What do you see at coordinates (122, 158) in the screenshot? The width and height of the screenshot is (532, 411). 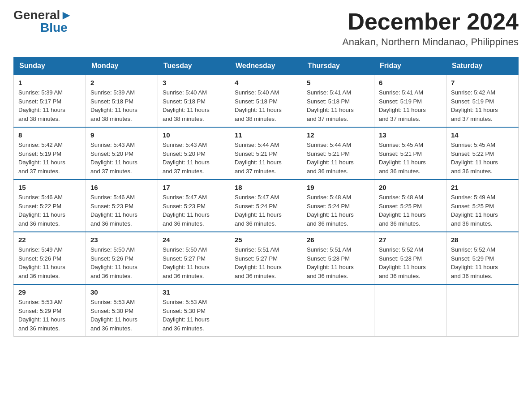 I see `day-info: Sunrise: 5:43 AM Sunset: 5:20 PM Dayligh…` at bounding box center [122, 158].